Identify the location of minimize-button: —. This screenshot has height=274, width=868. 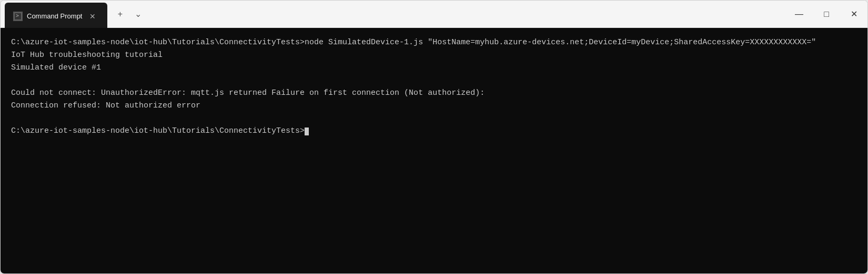
(799, 14).